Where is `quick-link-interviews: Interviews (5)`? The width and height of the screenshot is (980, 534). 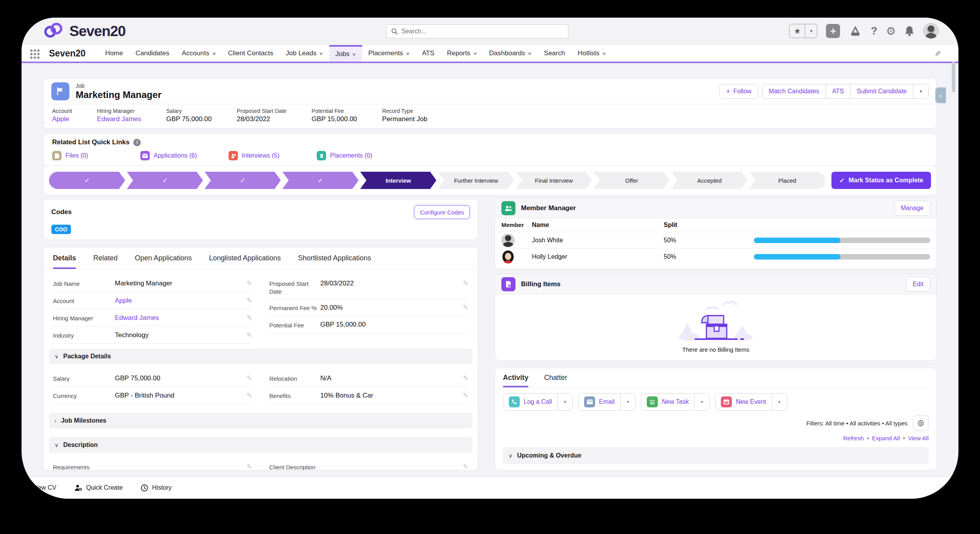 quick-link-interviews: Interviews (5) is located at coordinates (273, 156).